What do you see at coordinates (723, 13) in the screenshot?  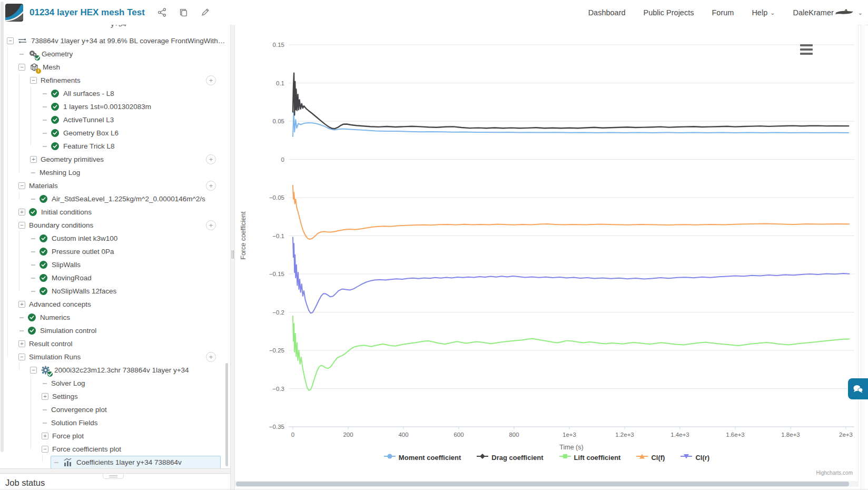 I see `nav-item-forum: Forum` at bounding box center [723, 13].